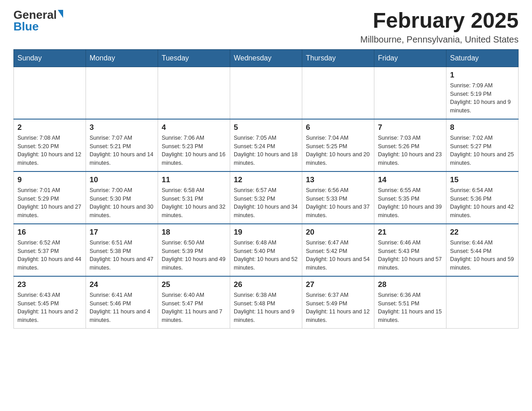 This screenshot has width=532, height=411. Describe the element at coordinates (266, 128) in the screenshot. I see `day-number: 5` at that location.